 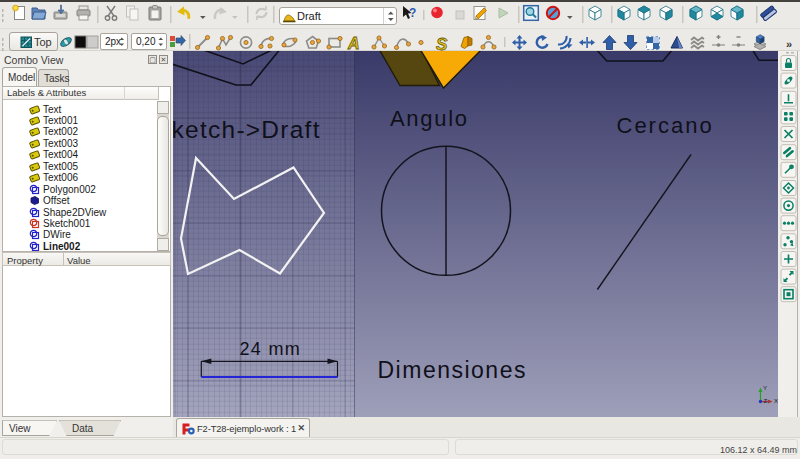 I want to click on svg-text: Z, so click(x=766, y=400).